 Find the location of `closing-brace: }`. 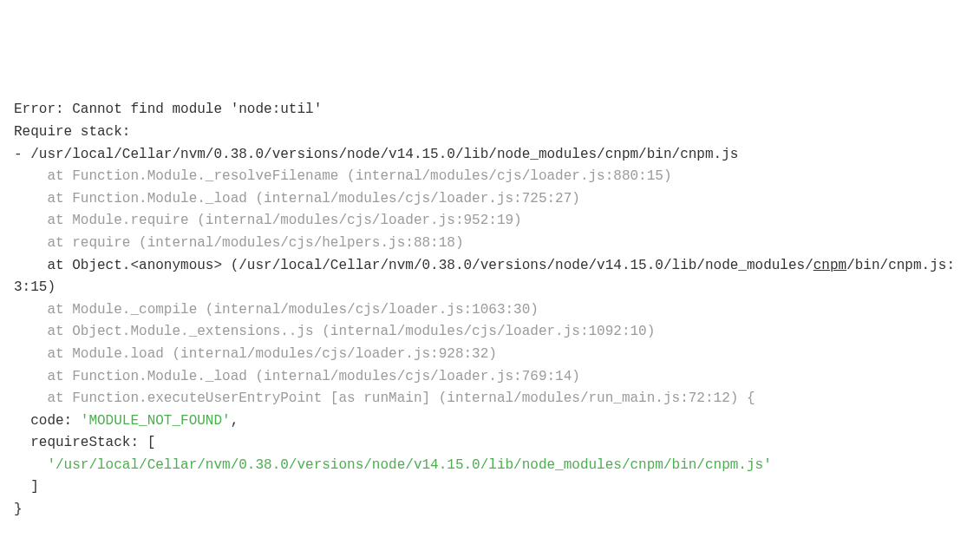

closing-brace: } is located at coordinates (490, 510).